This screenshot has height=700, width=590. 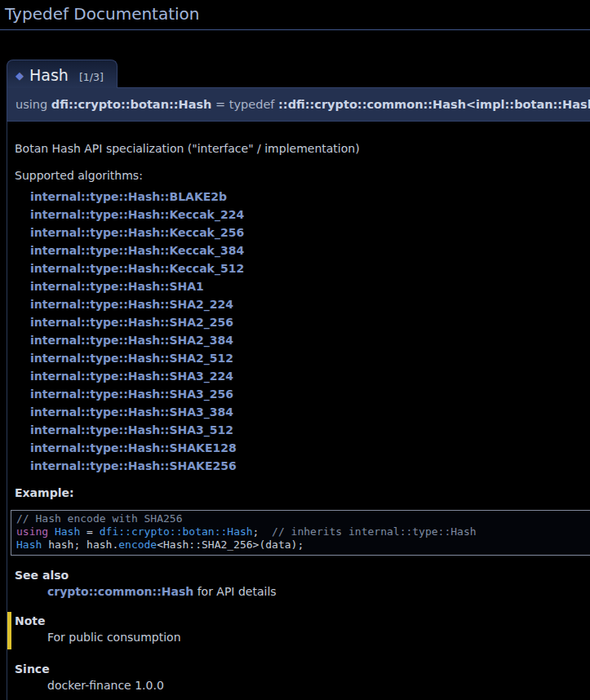 What do you see at coordinates (100, 519) in the screenshot?
I see `code-comment: // Hash encode with SHA256` at bounding box center [100, 519].